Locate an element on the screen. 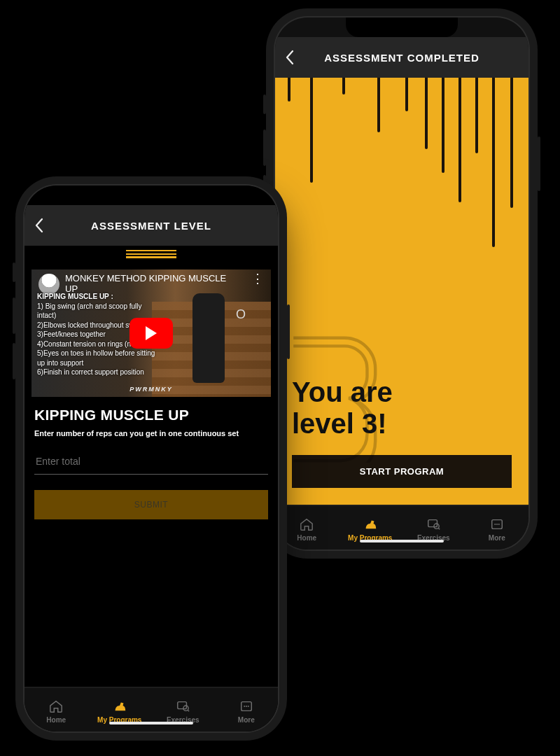 This screenshot has width=560, height=756. exercise-title: KIPPING MUSCLE UP is located at coordinates (151, 415).